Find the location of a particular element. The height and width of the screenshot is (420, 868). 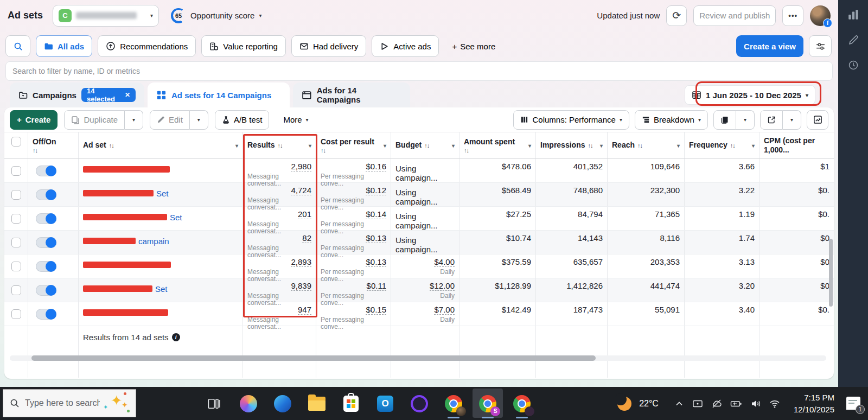

create-button: + Create is located at coordinates (34, 120).